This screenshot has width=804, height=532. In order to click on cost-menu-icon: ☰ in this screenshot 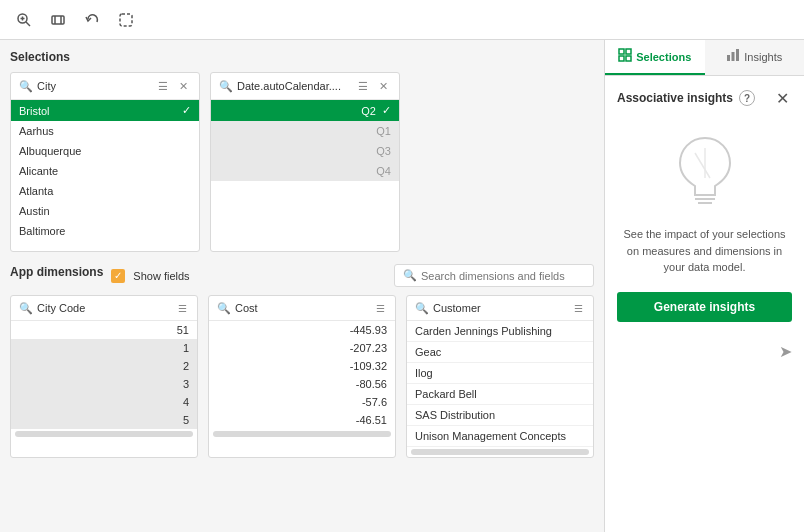, I will do `click(380, 308)`.